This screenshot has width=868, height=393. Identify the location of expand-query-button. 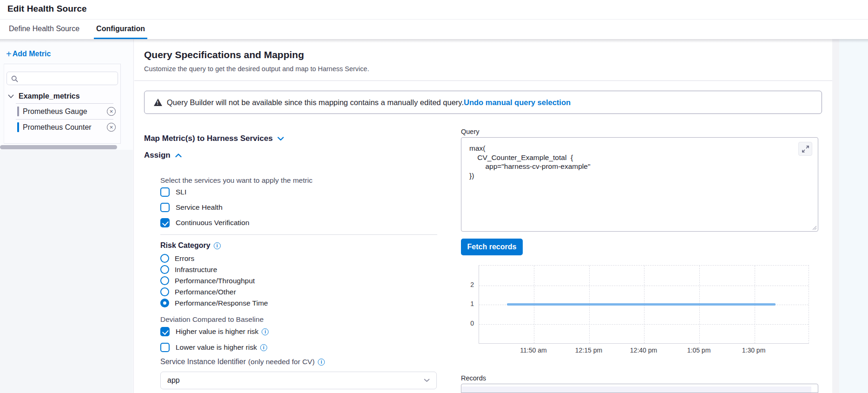
(805, 149).